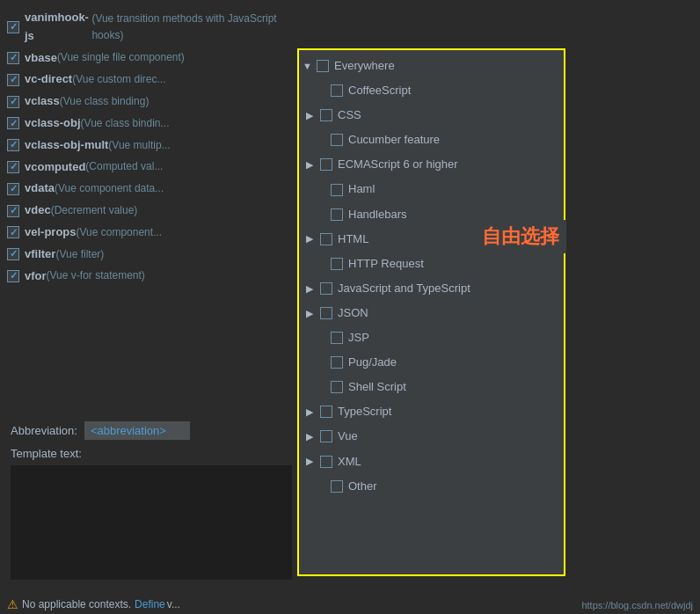 The image size is (700, 614). I want to click on item-label-jsp: JSP, so click(359, 338).